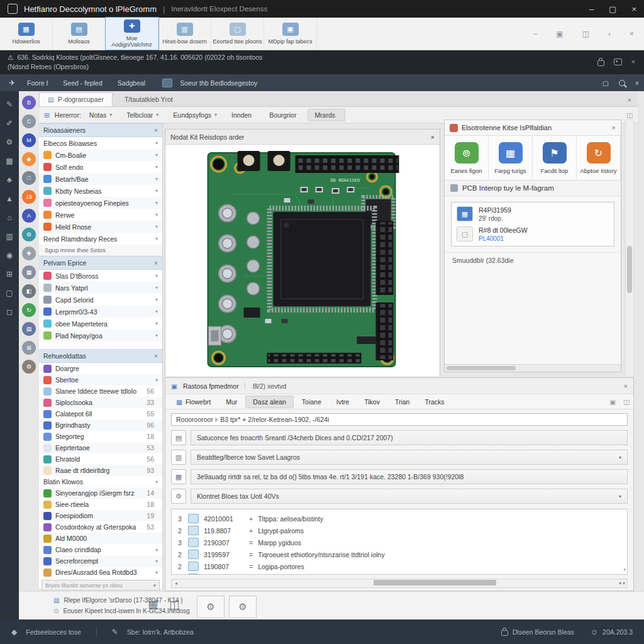 The image size is (644, 644). Describe the element at coordinates (185, 34) in the screenshot. I see `ribbon-button: ▥ Hinet-bow dosern` at that location.